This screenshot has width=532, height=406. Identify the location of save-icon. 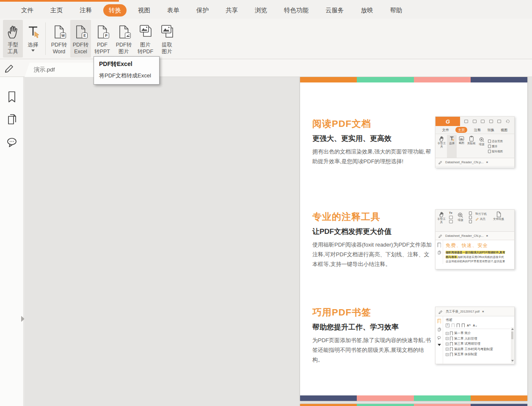
(475, 121).